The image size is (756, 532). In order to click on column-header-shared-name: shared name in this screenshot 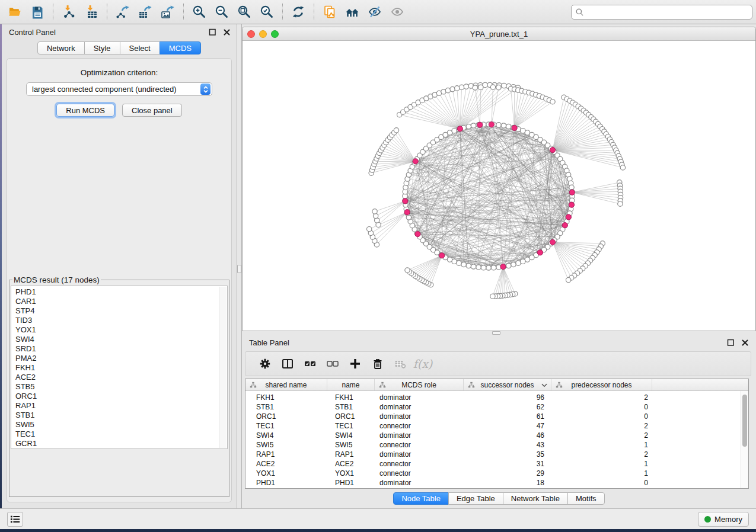, I will do `click(286, 385)`.